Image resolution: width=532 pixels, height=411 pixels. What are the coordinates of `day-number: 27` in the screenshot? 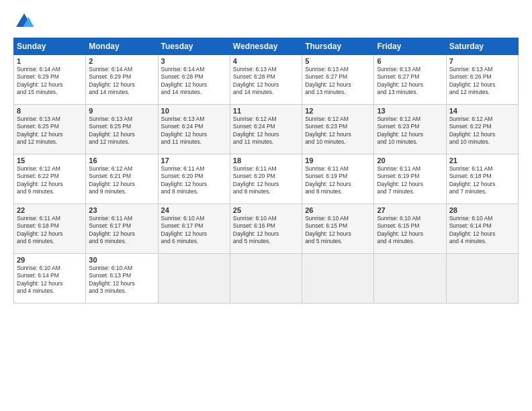 It's located at (410, 210).